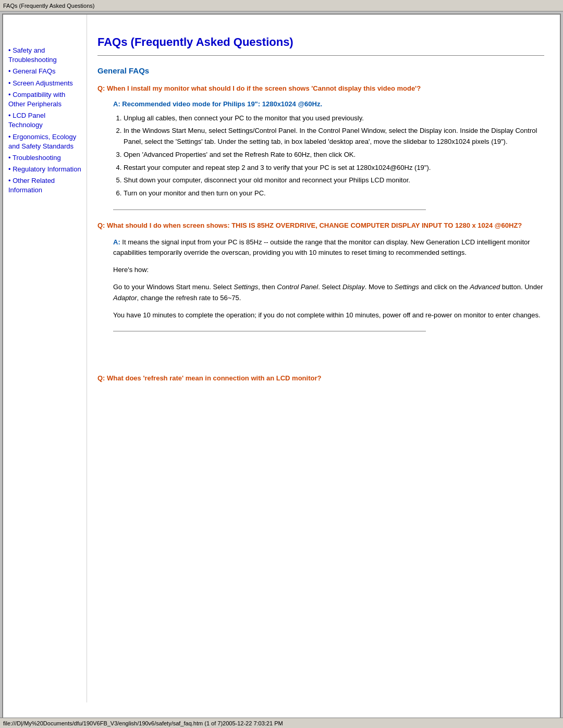 The height and width of the screenshot is (728, 563). I want to click on sidebar-item-ergonomics: • Ergonomics, Ecology and Safety Standar…, so click(45, 142).